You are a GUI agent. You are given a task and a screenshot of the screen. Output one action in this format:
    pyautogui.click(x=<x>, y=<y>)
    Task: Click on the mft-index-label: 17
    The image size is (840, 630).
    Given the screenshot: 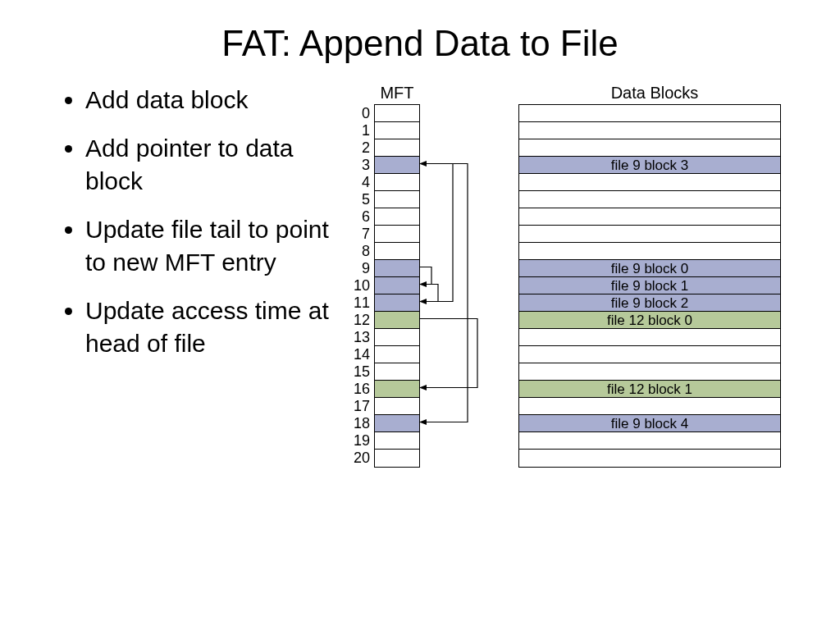 What is the action you would take?
    pyautogui.click(x=360, y=407)
    